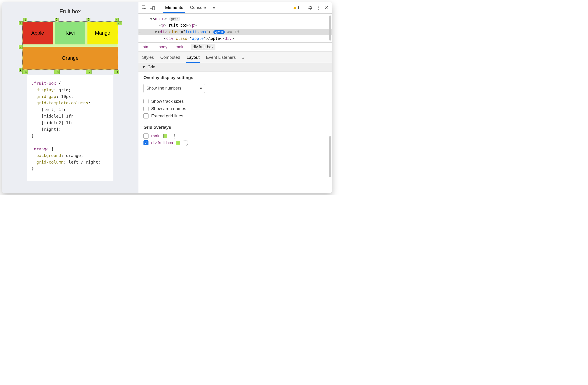 This screenshot has width=588, height=385. I want to click on device-toolbar-icon, so click(152, 8).